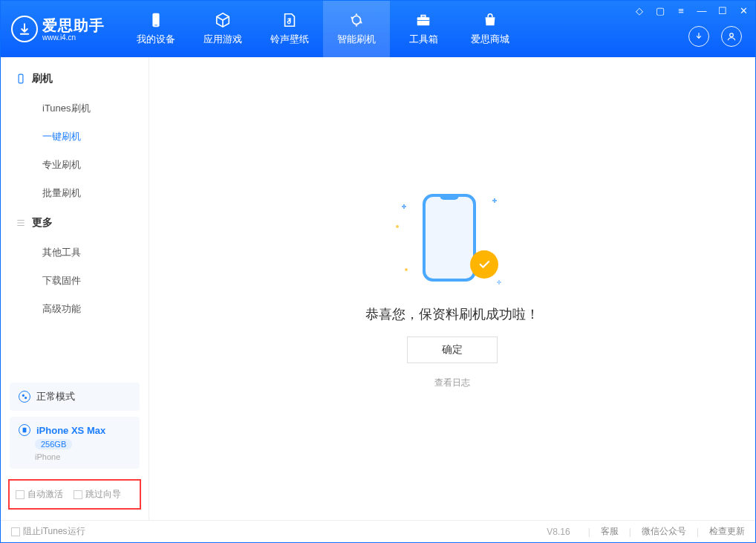  What do you see at coordinates (74, 223) in the screenshot?
I see `sidebar-header-more: 更多` at bounding box center [74, 223].